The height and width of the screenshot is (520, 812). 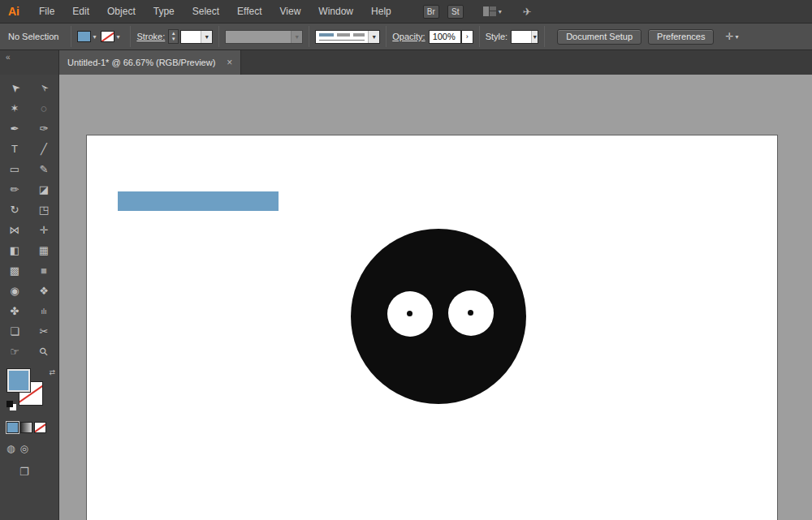 What do you see at coordinates (44, 190) in the screenshot?
I see `eraser-tool: ◪` at bounding box center [44, 190].